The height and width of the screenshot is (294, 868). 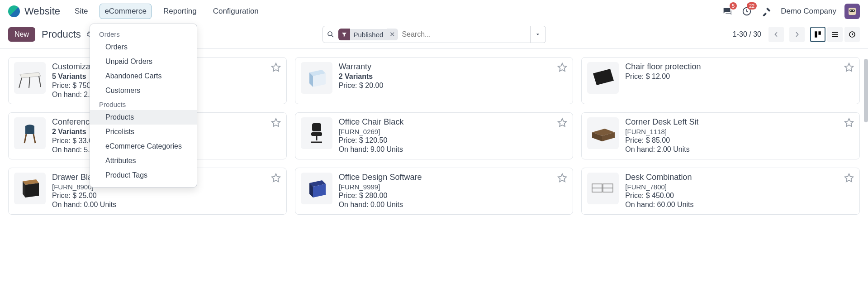 I want to click on search-box: Published ✕, so click(x=427, y=34).